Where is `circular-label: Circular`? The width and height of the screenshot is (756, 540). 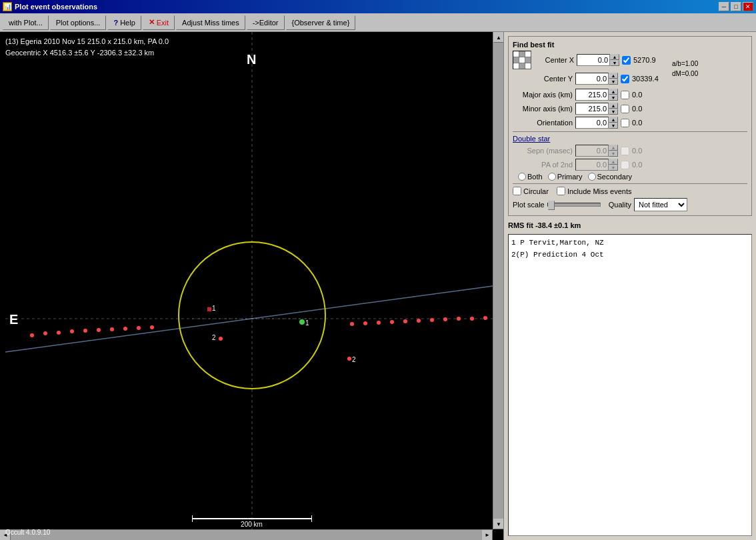
circular-label: Circular is located at coordinates (531, 191).